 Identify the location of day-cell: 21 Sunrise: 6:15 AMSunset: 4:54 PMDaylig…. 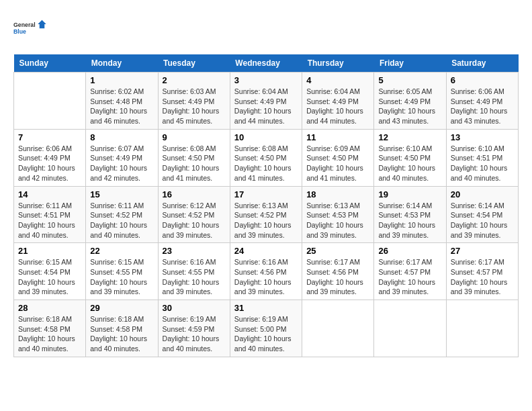
(50, 271).